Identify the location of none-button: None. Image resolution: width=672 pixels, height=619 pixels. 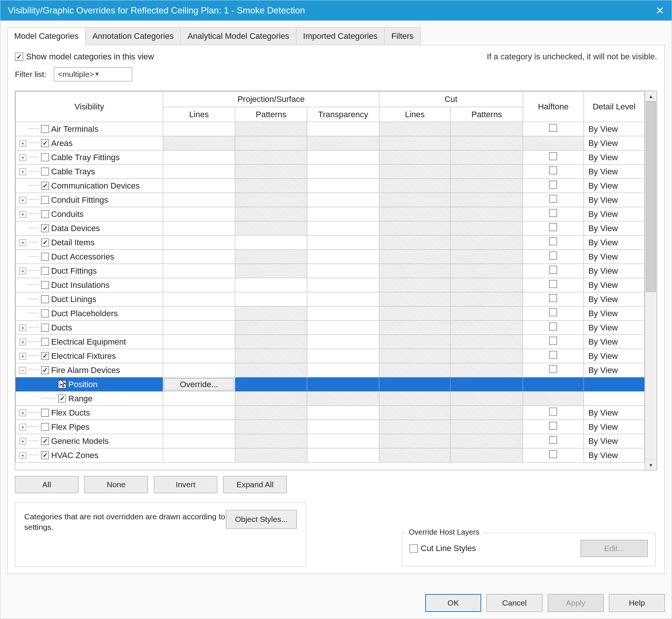
(116, 485).